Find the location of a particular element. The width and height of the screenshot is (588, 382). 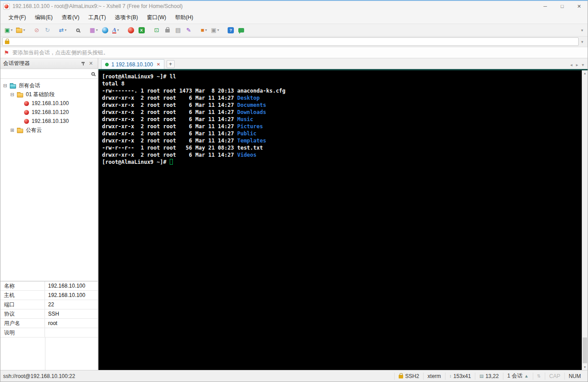

terminal-text: Public is located at coordinates (247, 134).